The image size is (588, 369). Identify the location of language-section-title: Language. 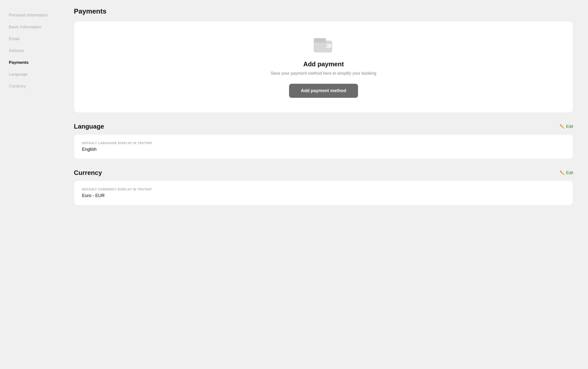
(89, 127).